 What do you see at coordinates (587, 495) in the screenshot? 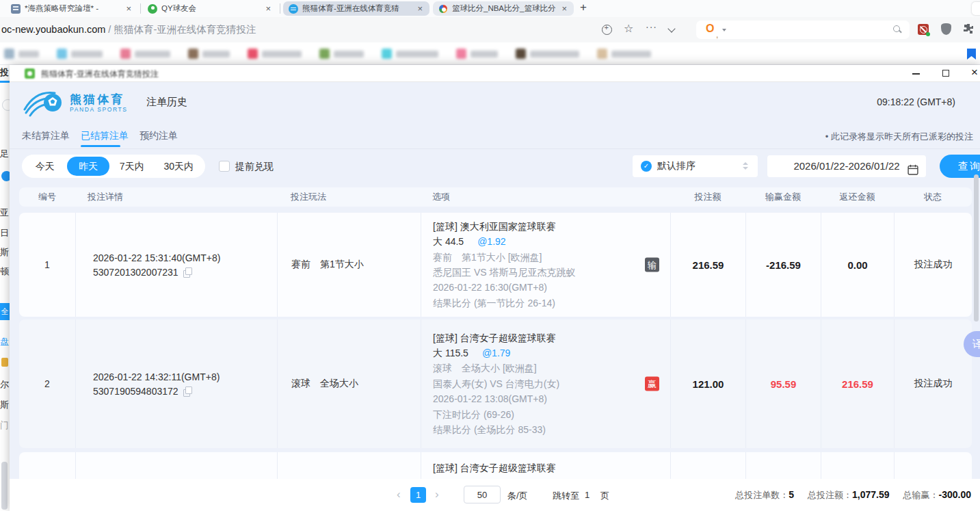
I see `jump-page-value: 1` at bounding box center [587, 495].